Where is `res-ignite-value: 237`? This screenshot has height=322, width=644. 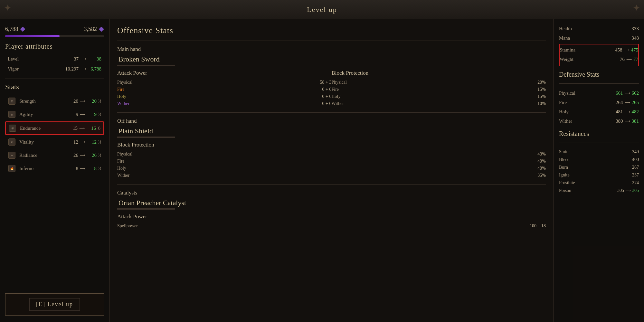
res-ignite-value: 237 is located at coordinates (636, 175).